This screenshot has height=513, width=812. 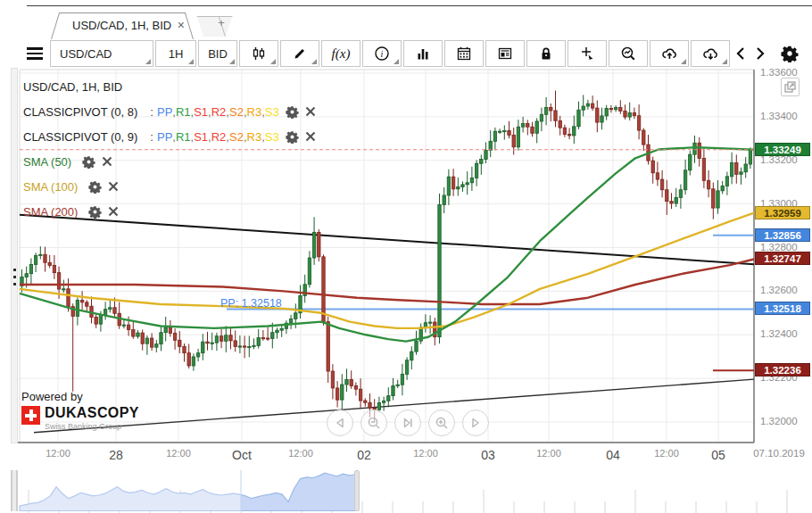 What do you see at coordinates (255, 137) in the screenshot?
I see `pivot-level-label: R3` at bounding box center [255, 137].